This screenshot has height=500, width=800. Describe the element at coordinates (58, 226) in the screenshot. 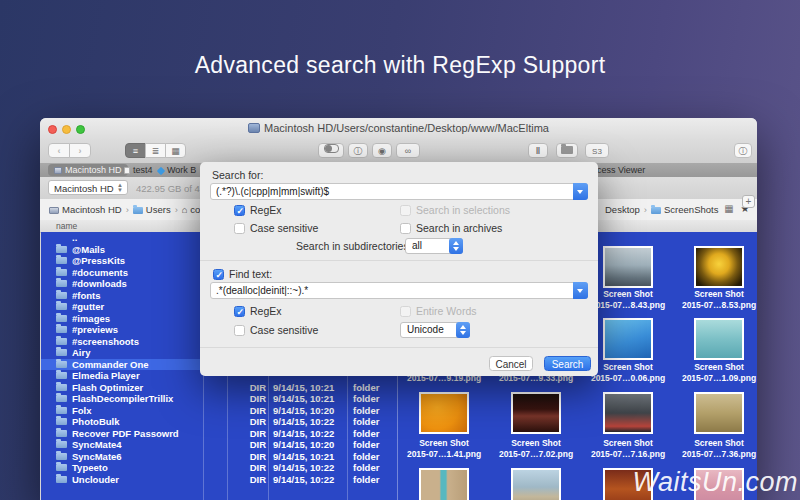

I see `column-header-name: name` at that location.